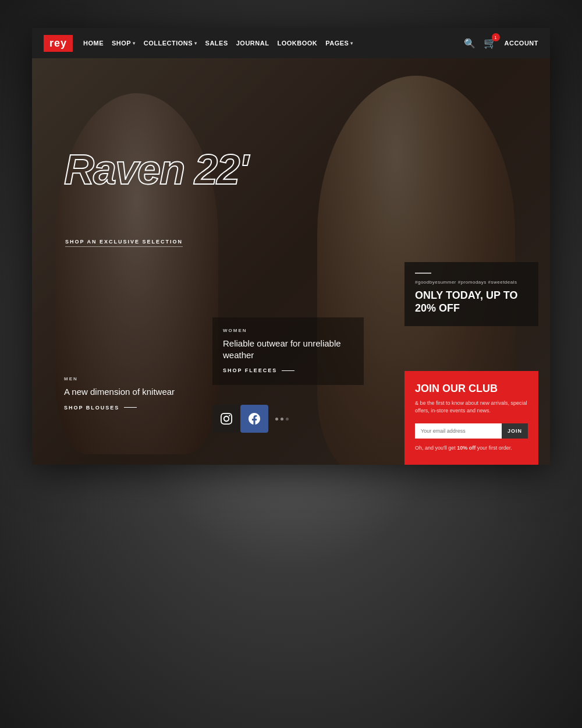 The image size is (582, 728). What do you see at coordinates (471, 448) in the screenshot?
I see `join-note: Oh, and you'll get 10% off your first or…` at bounding box center [471, 448].